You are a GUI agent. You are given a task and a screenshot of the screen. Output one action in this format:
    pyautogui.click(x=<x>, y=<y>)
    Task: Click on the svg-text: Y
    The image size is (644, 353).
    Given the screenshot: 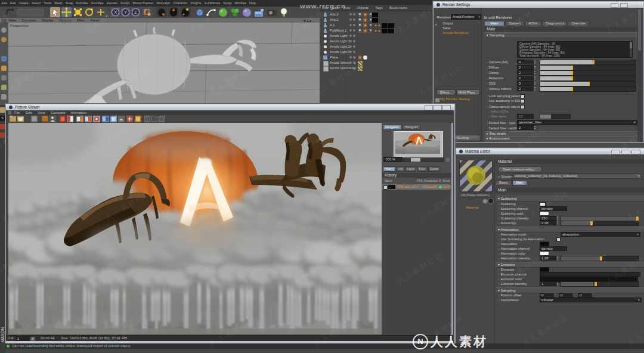 What is the action you would take?
    pyautogui.click(x=125, y=12)
    